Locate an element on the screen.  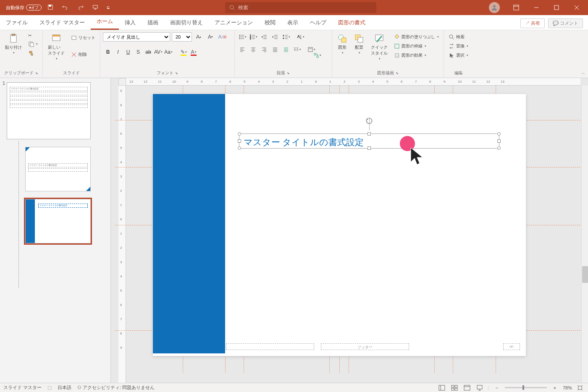
sorter-view-button is located at coordinates (454, 388).